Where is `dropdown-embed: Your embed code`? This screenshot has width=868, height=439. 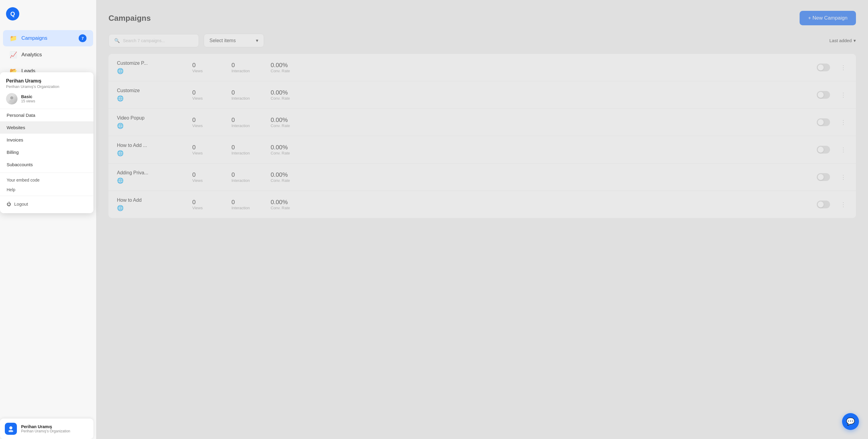
dropdown-embed: Your embed code is located at coordinates (46, 180).